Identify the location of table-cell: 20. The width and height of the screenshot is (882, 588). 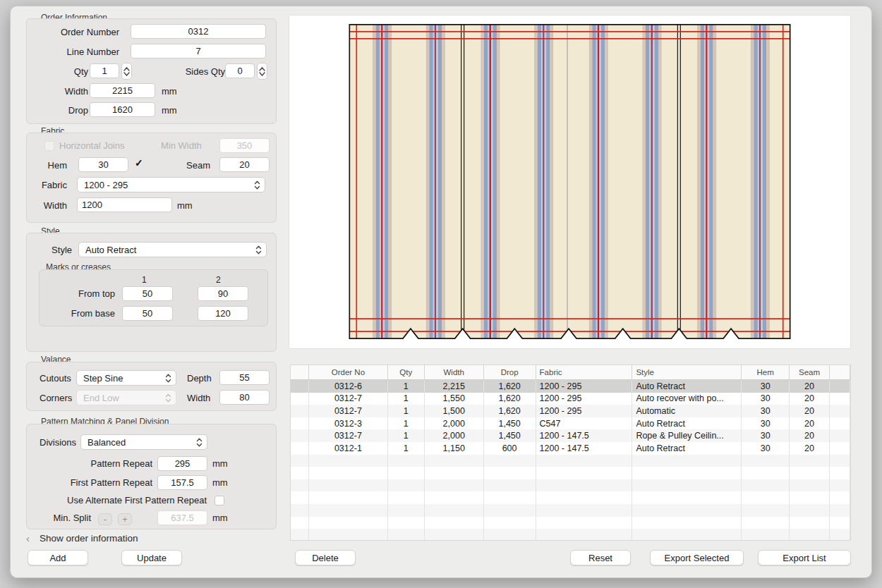
(810, 411).